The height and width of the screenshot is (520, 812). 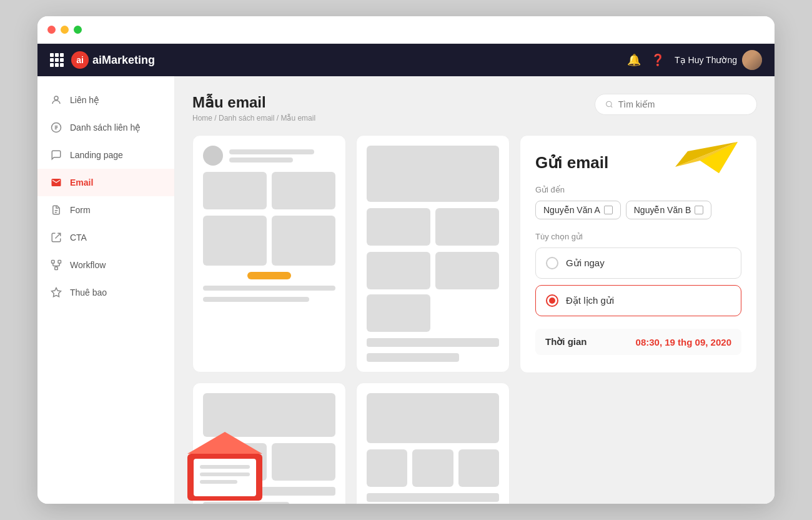 I want to click on page-title: Mẫu email, so click(x=254, y=102).